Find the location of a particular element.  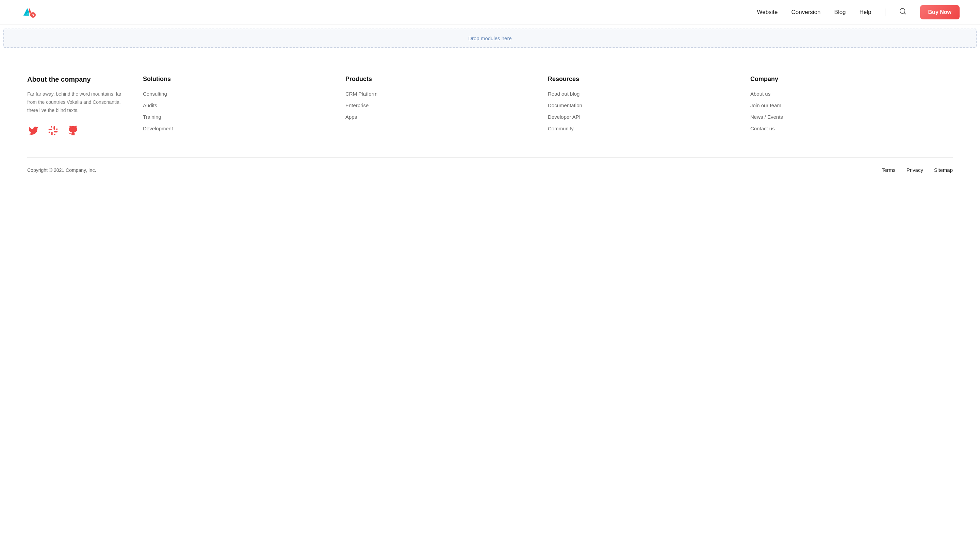

list-item: Development is located at coordinates (244, 129).